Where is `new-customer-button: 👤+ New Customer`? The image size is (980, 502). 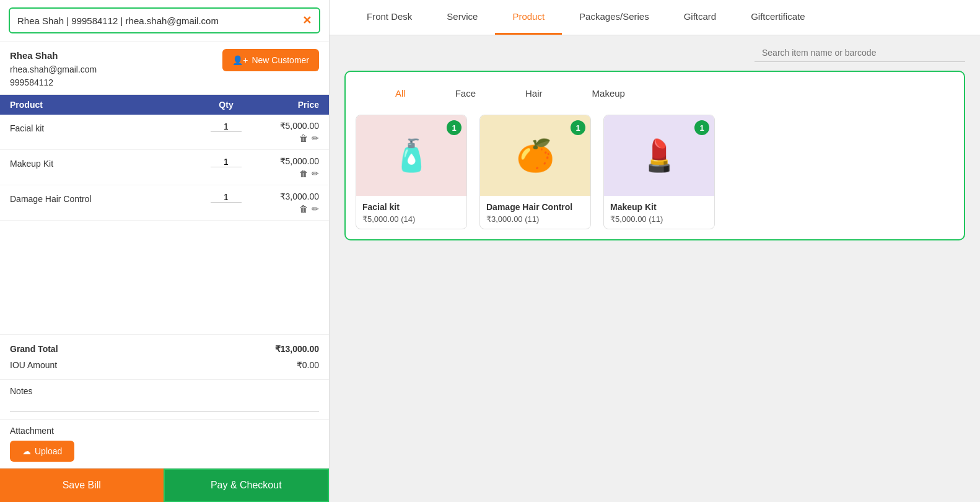
new-customer-button: 👤+ New Customer is located at coordinates (271, 60).